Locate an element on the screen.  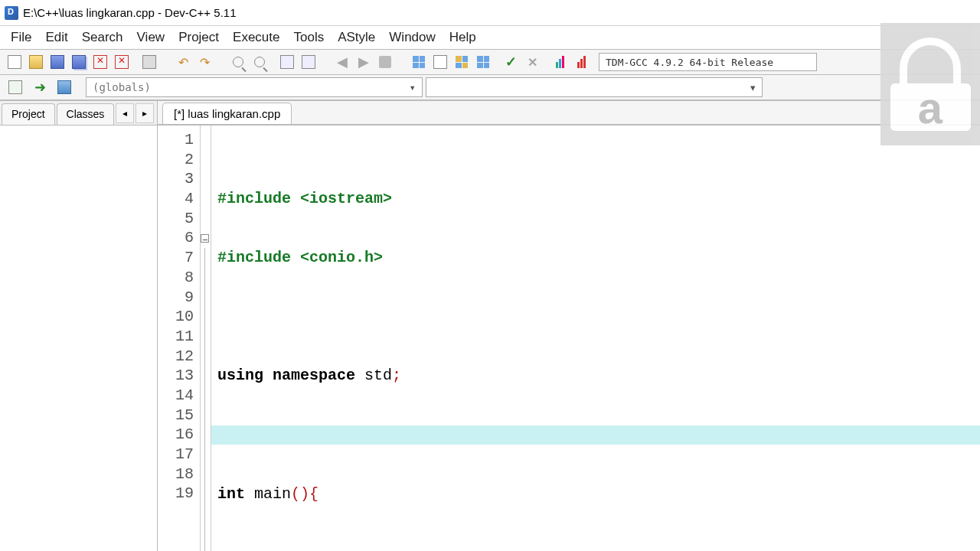
compile-icon is located at coordinates (419, 62).